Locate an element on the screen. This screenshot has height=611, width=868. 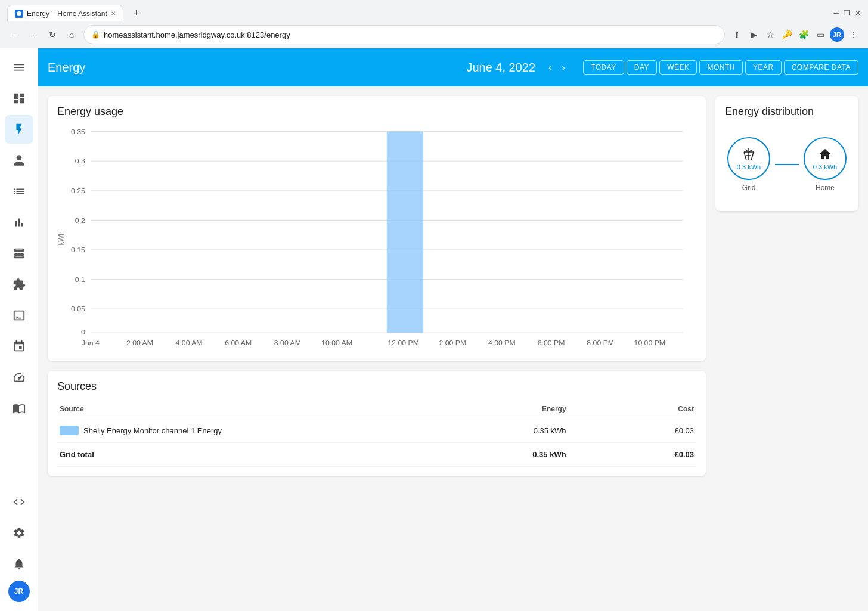
svg-text: 6:00 AM is located at coordinates (238, 343).